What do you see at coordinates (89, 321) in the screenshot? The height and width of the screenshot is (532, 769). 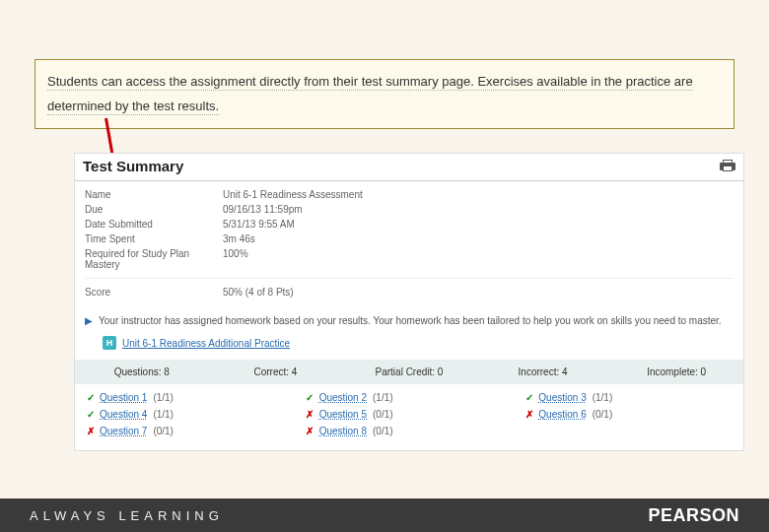 I see `disclosure-icon: ▶` at bounding box center [89, 321].